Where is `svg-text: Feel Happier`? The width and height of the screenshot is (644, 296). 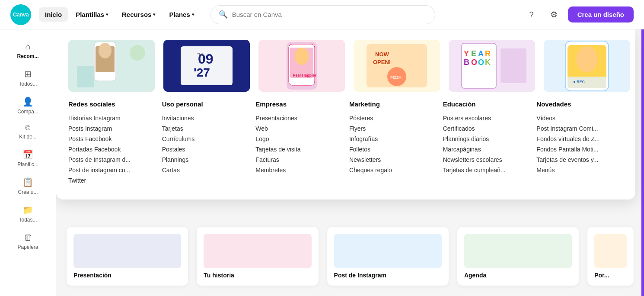 svg-text: Feel Happier is located at coordinates (305, 75).